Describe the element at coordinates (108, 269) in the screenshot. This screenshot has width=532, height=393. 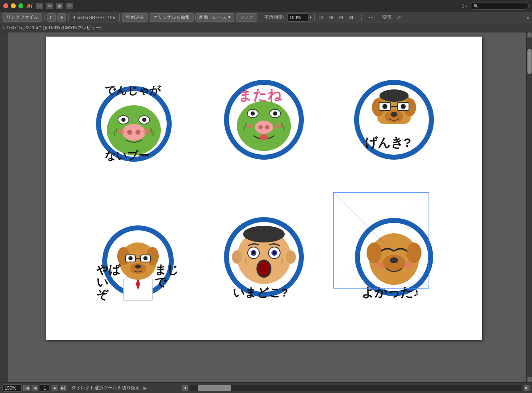
I see `svg-text: やば` at that location.